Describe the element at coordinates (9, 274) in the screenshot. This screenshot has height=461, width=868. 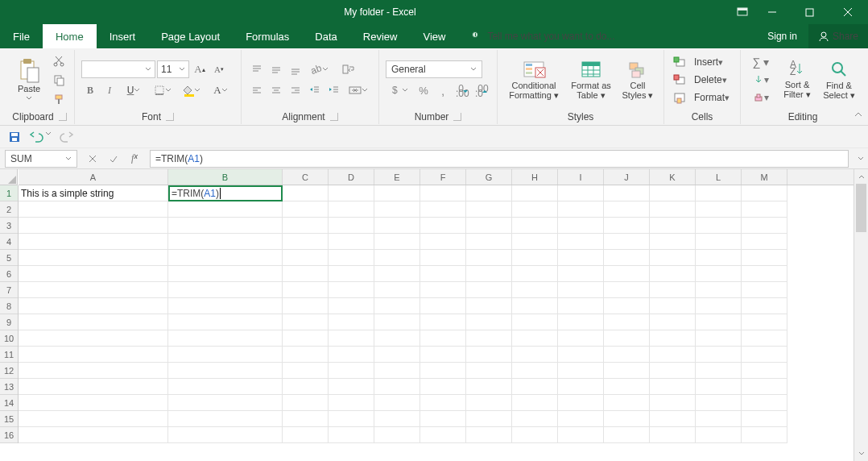
I see `row-header-6: 6` at that location.